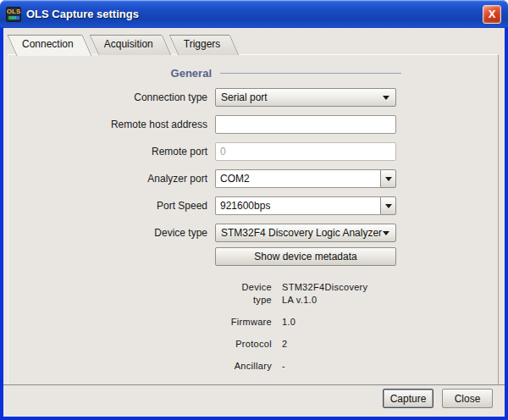 This screenshot has width=508, height=420. What do you see at coordinates (112, 97) in the screenshot?
I see `connection-type-label: Connection type` at bounding box center [112, 97].